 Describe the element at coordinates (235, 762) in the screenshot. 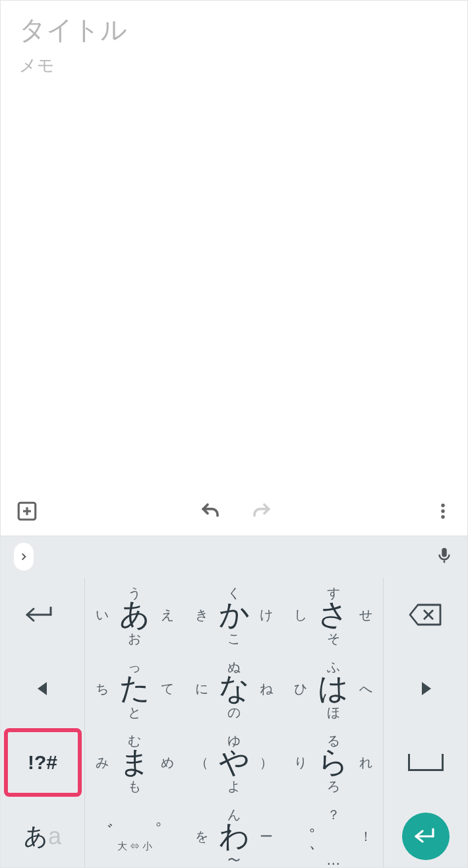

I see `kana-key-ya: ゆ （ や ） よ` at that location.